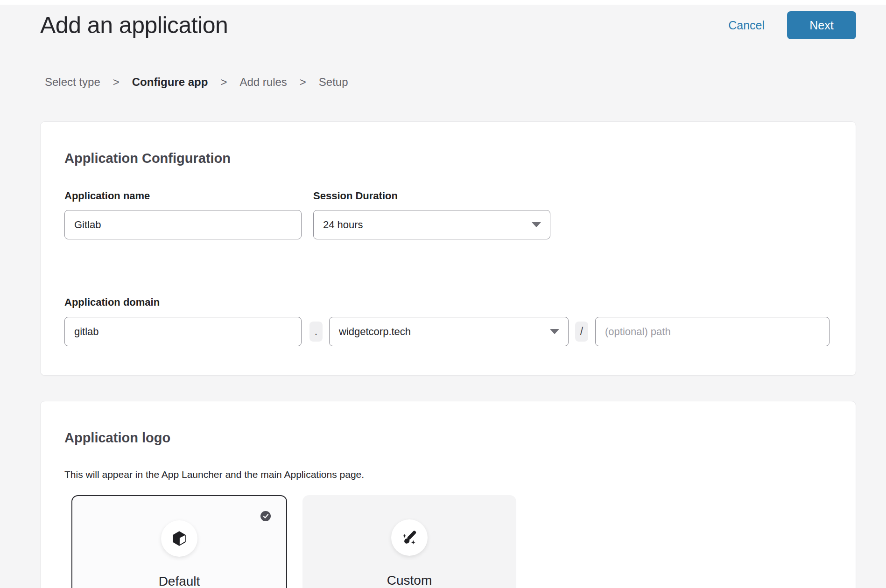 This screenshot has height=588, width=886. Describe the element at coordinates (447, 215) in the screenshot. I see `name-session-row: Application name Session Duration 24 hou…` at that location.